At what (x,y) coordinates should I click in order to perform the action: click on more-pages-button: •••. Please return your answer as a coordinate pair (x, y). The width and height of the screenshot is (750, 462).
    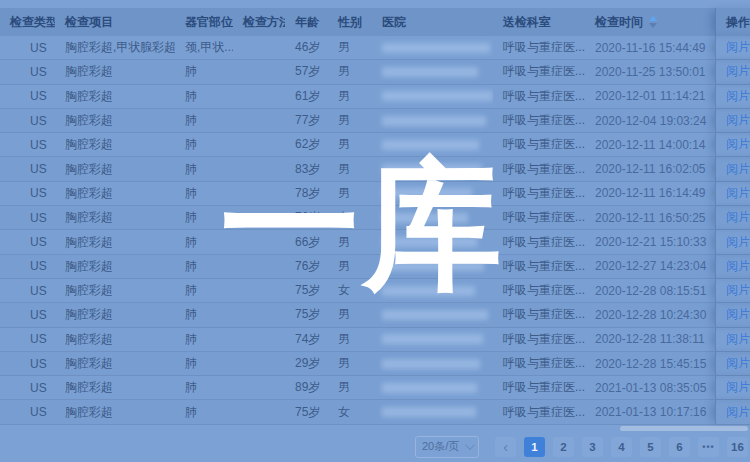
    Looking at the image, I should click on (708, 447).